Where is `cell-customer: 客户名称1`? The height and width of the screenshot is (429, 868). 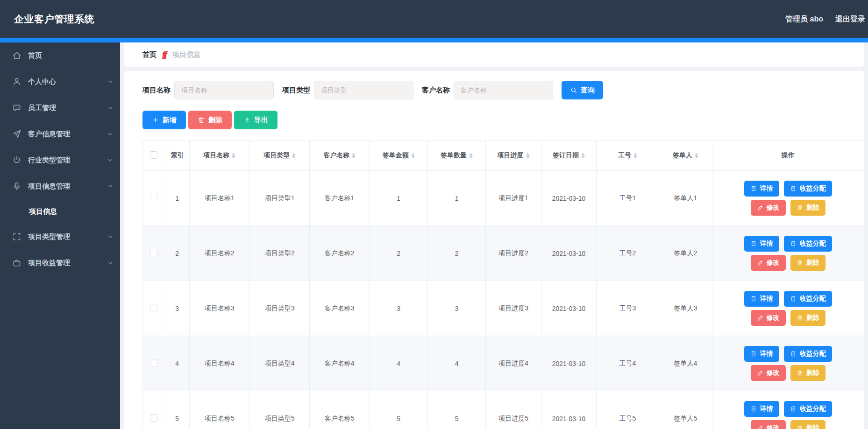 cell-customer: 客户名称1 is located at coordinates (339, 198).